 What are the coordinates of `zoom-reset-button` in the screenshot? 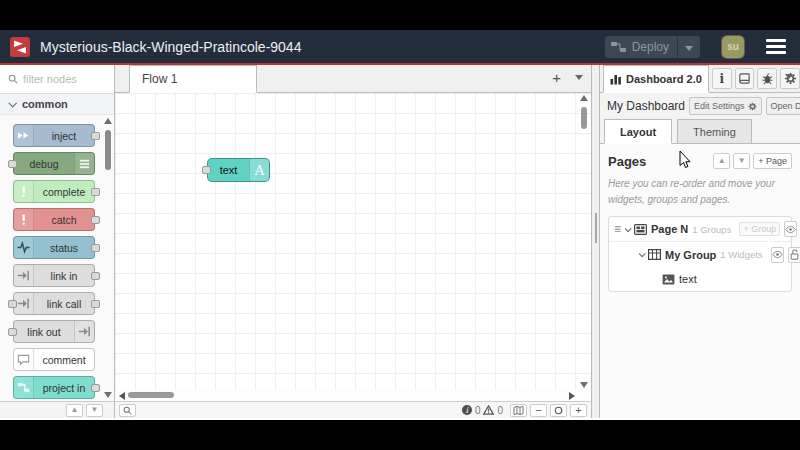 It's located at (558, 410).